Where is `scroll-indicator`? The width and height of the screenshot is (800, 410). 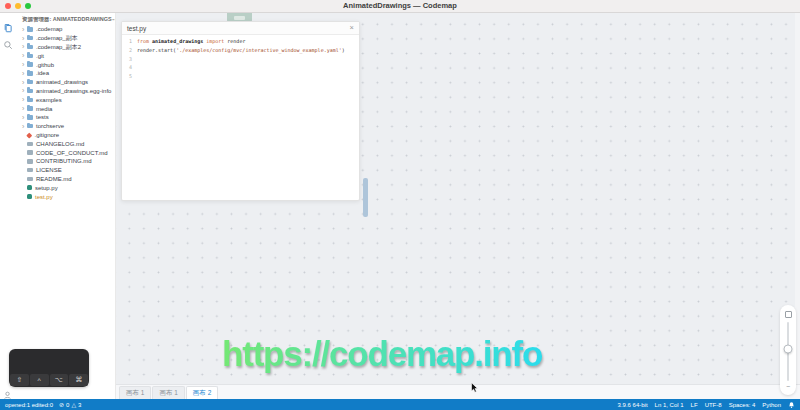 scroll-indicator is located at coordinates (366, 198).